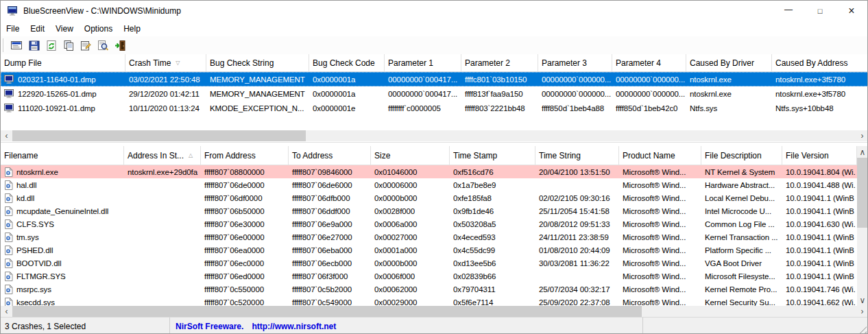  What do you see at coordinates (429, 171) in the screenshot?
I see `driver-row: ntoskrnl.exentoskrnl.exe+29d0fafffff807`…` at bounding box center [429, 171].